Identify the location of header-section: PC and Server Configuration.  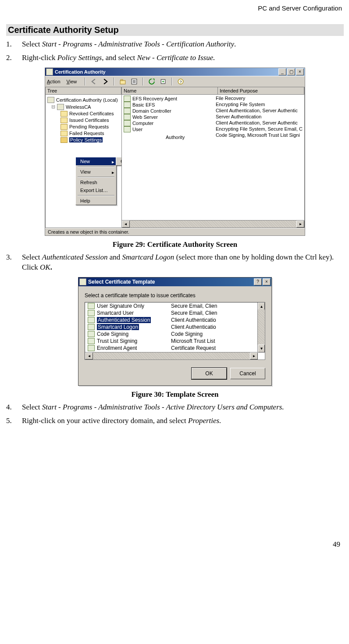
(175, 8).